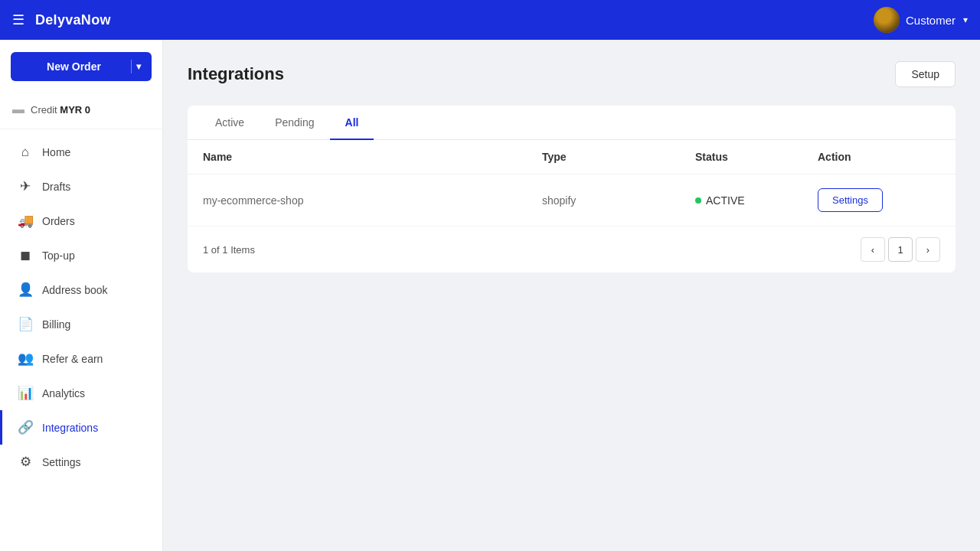  What do you see at coordinates (25, 289) in the screenshot?
I see `address-book-icon: 👤` at bounding box center [25, 289].